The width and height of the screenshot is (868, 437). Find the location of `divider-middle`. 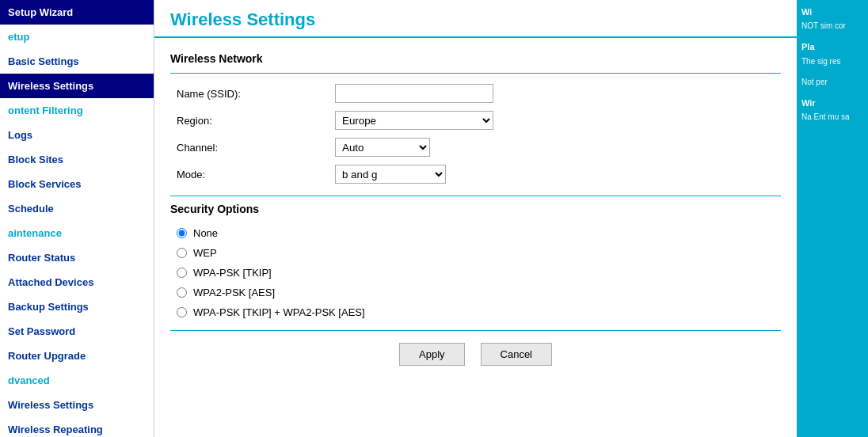

divider-middle is located at coordinates (475, 196).